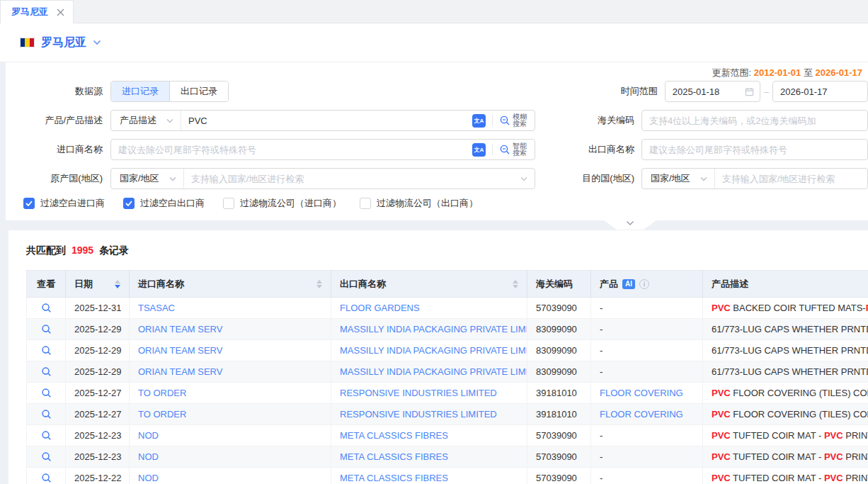 This screenshot has width=868, height=484. Describe the element at coordinates (147, 179) in the screenshot. I see `origin-country-select: 国家/地区` at that location.